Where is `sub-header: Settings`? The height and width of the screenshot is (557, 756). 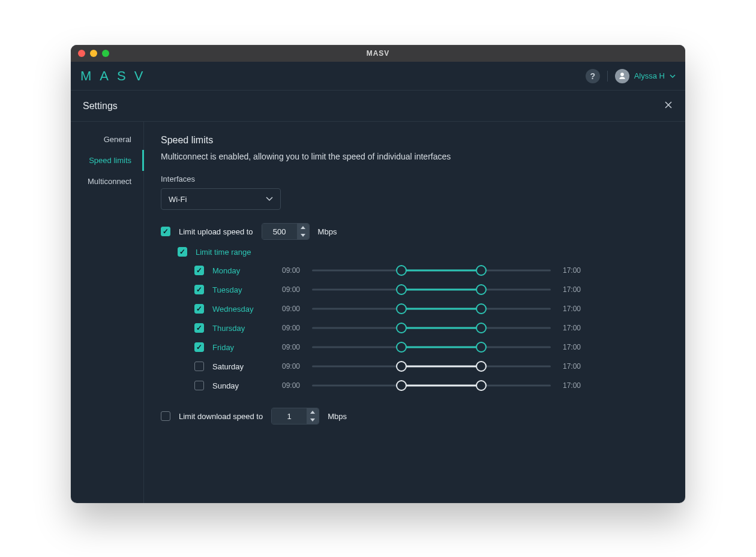
sub-header: Settings is located at coordinates (378, 106).